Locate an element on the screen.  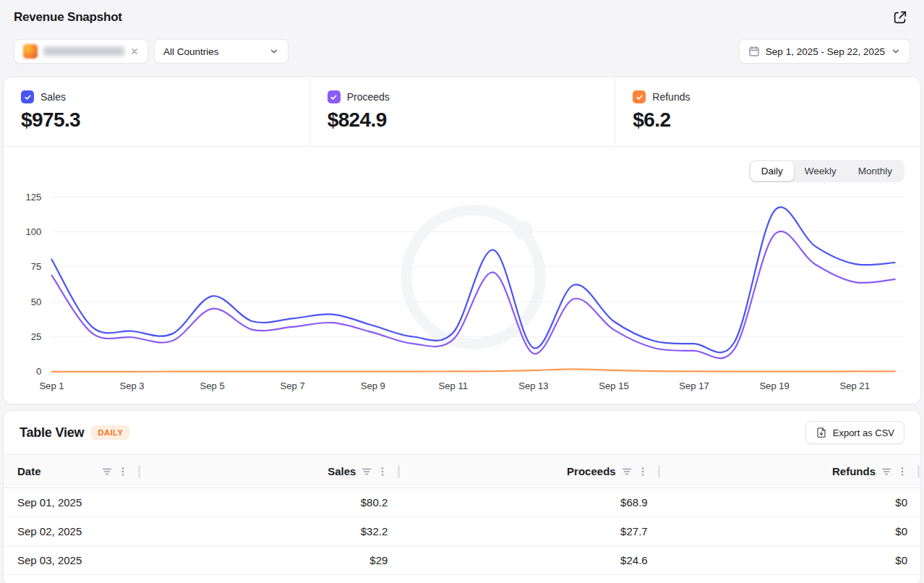
cell-date: Sep 02, 2025 is located at coordinates (72, 531).